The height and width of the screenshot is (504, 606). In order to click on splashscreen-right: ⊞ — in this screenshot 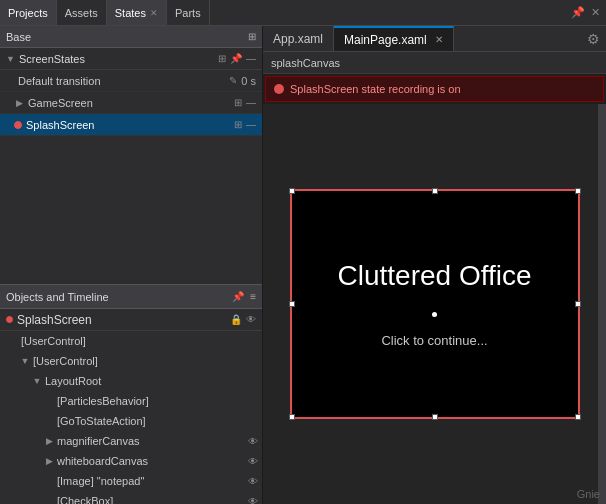, I will do `click(245, 124)`.